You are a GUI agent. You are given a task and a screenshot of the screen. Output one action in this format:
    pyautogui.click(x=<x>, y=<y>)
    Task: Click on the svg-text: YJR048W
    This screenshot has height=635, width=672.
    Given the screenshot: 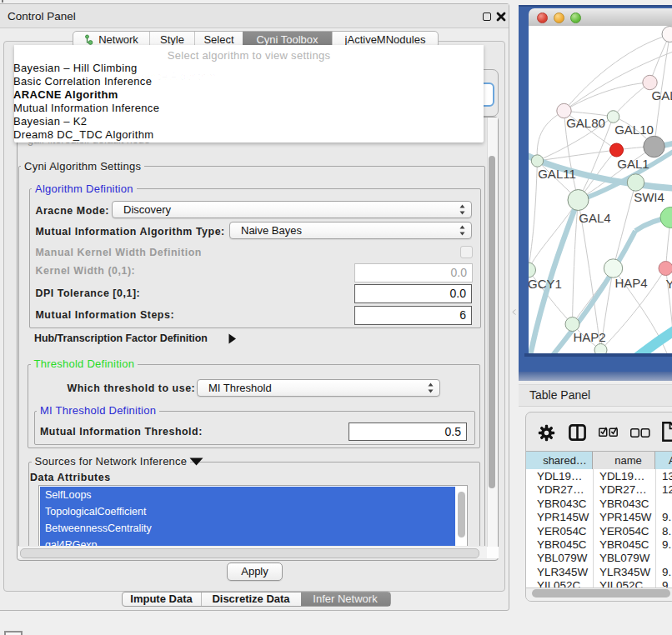 What is the action you would take?
    pyautogui.click(x=669, y=283)
    